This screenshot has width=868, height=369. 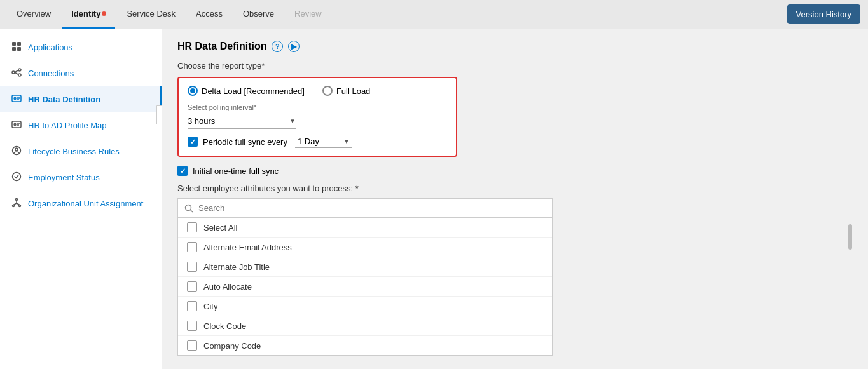 I want to click on company-code-checkbox, so click(x=192, y=346).